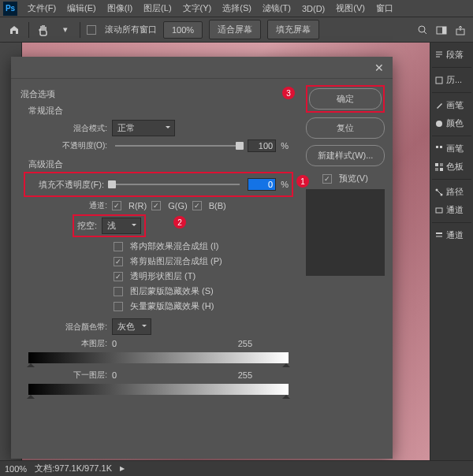  I want to click on fill-opacity-highlight: 填充不透明度(F): 0 %, so click(158, 184).